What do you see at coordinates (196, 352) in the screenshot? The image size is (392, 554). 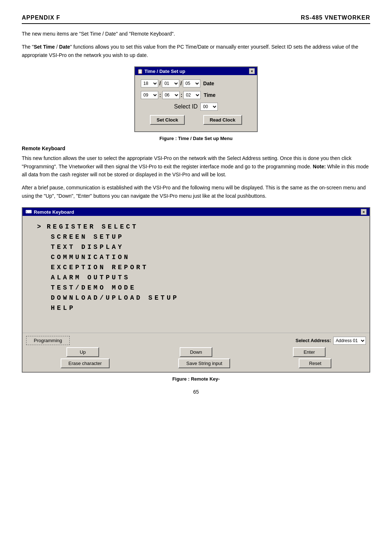 I see `rk-footer: Programming Select Address: Address 01 U…` at bounding box center [196, 352].